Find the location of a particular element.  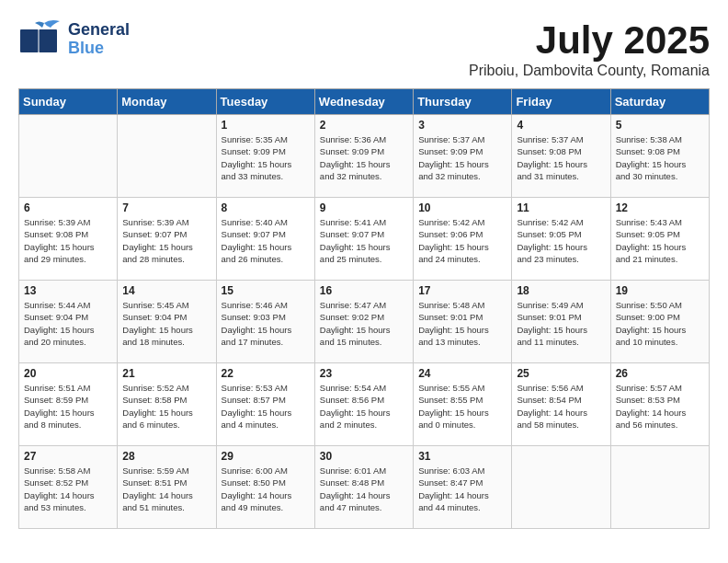

day-info: Sunrise: 5:59 AMSunset: 8:51 PMDaylight:… is located at coordinates (166, 489).